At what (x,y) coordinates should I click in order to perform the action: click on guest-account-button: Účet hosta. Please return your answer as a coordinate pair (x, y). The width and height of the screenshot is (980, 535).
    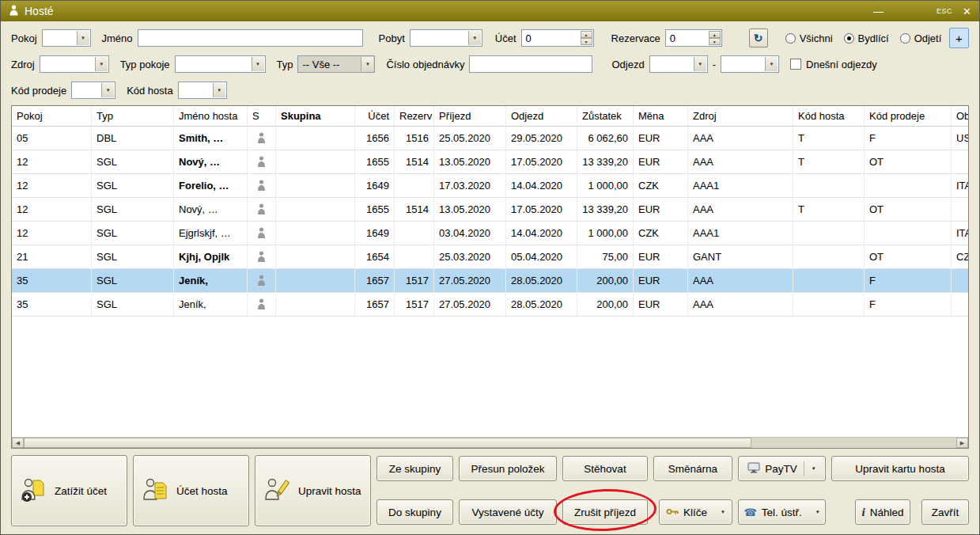
    Looking at the image, I should click on (191, 491).